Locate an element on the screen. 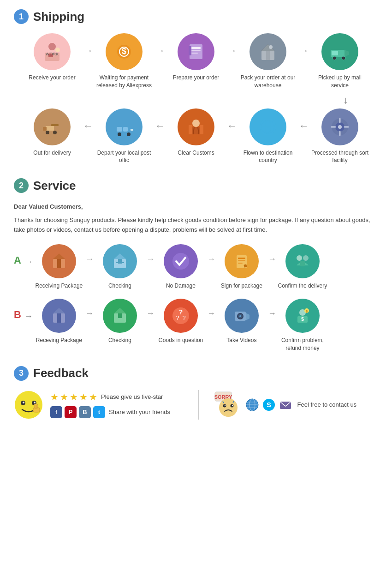 The height and width of the screenshot is (577, 392). payment-icon: $ is located at coordinates (124, 52).